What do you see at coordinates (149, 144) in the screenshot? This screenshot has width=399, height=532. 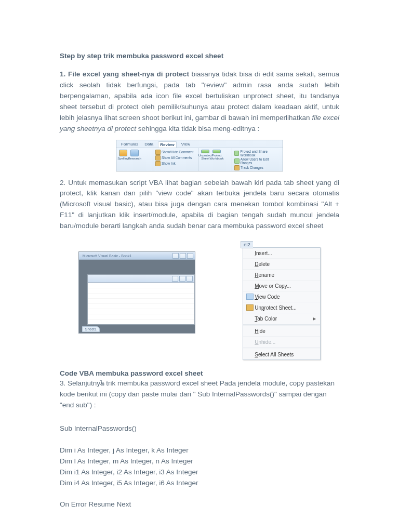 I see `ribbon-tab: Data` at bounding box center [149, 144].